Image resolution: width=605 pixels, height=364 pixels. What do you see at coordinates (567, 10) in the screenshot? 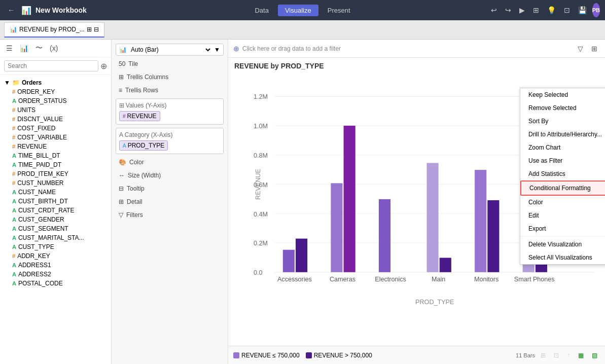
I see `layout-button: ⊡` at bounding box center [567, 10].